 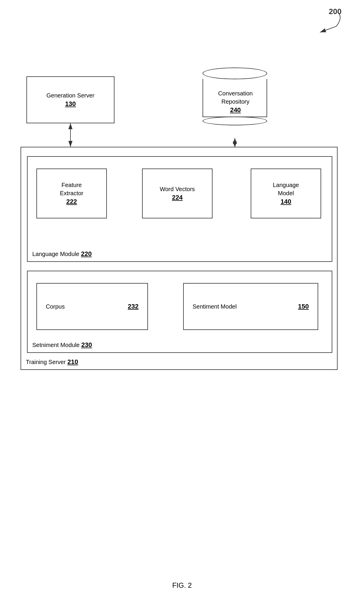 I want to click on corpus-number: 232, so click(x=133, y=306).